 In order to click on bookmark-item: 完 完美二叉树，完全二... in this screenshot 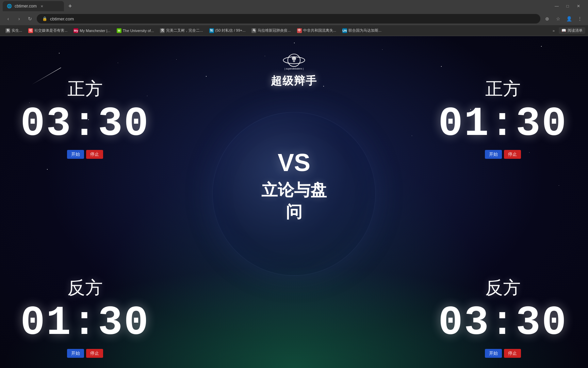, I will do `click(181, 31)`.